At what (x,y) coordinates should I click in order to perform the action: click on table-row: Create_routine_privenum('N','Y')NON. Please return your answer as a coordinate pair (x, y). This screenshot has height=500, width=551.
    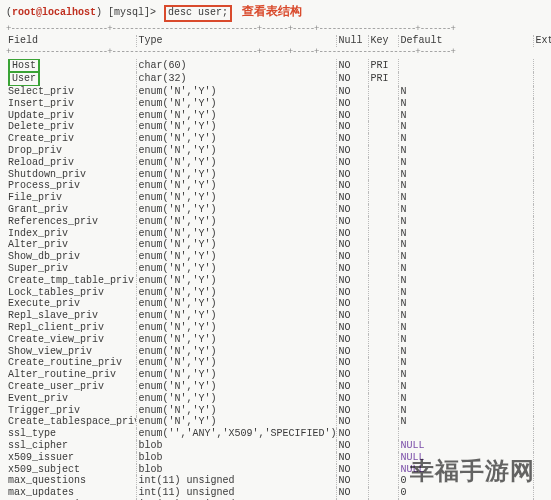
    Looking at the image, I should click on (278, 363).